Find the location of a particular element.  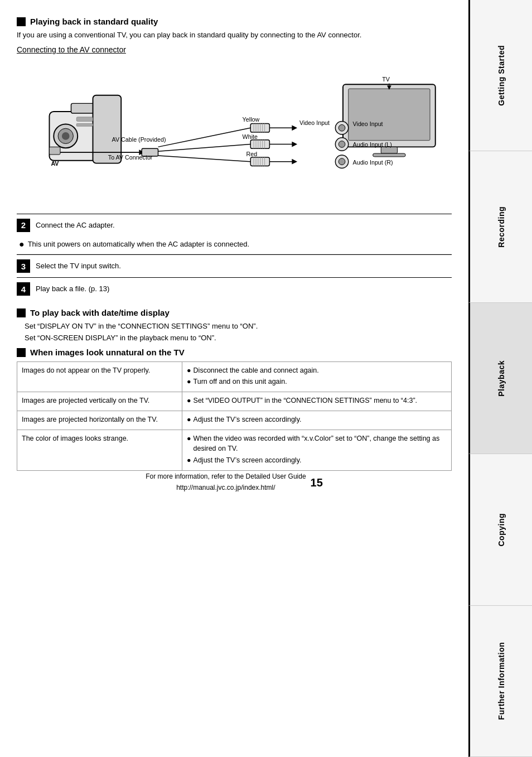

av-connector-link: Connecting to the AV connector is located at coordinates (71, 50).